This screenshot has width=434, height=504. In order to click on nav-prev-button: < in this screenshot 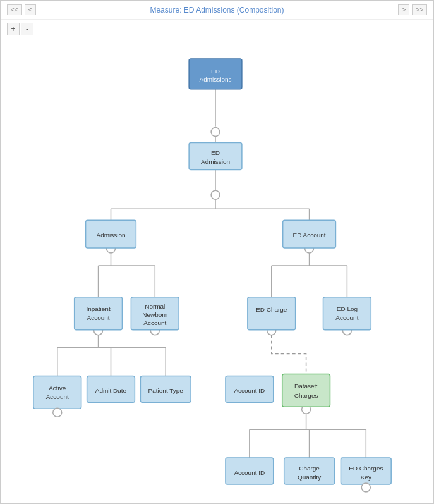, I will do `click(30, 10)`.